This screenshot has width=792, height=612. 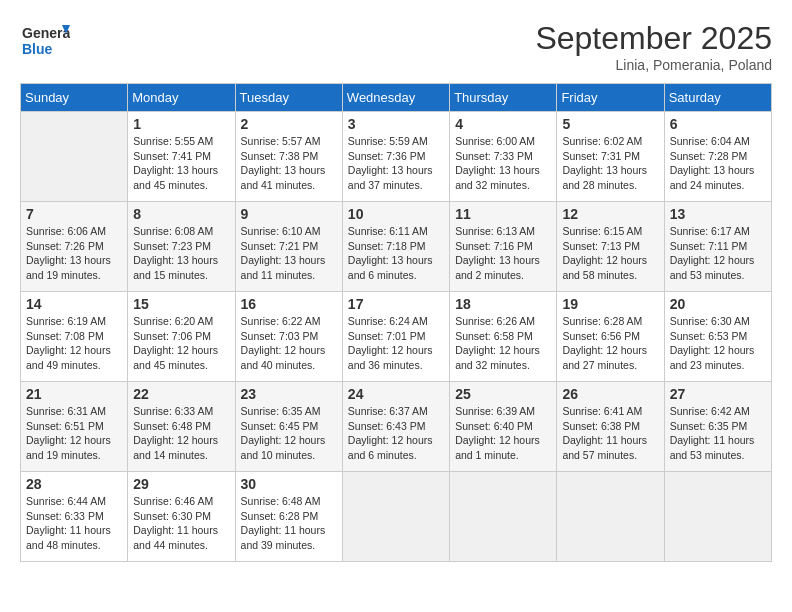 What do you see at coordinates (503, 214) in the screenshot?
I see `day-number: 11` at bounding box center [503, 214].